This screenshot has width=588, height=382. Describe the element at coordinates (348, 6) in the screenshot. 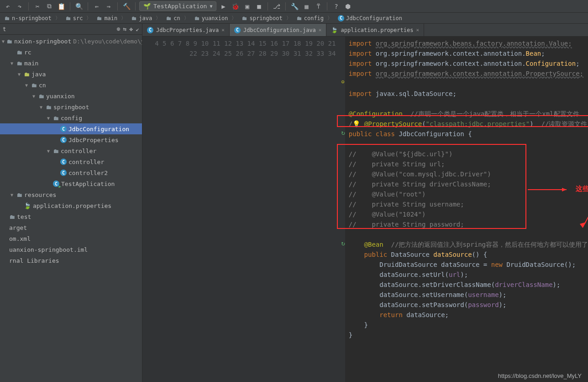

I see `codota-icon: ⬢` at that location.